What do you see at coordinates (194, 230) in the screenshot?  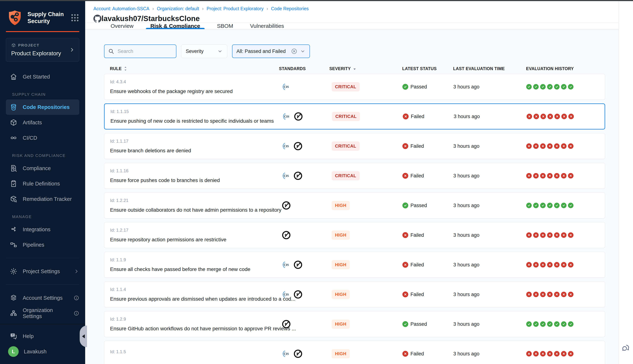 I see `rule-id: Id: 1.2.17` at bounding box center [194, 230].